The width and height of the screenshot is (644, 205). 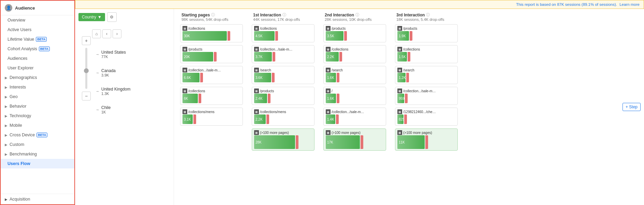 What do you see at coordinates (20, 68) in the screenshot?
I see `sidebar-item-label: User Explorer` at bounding box center [20, 68].